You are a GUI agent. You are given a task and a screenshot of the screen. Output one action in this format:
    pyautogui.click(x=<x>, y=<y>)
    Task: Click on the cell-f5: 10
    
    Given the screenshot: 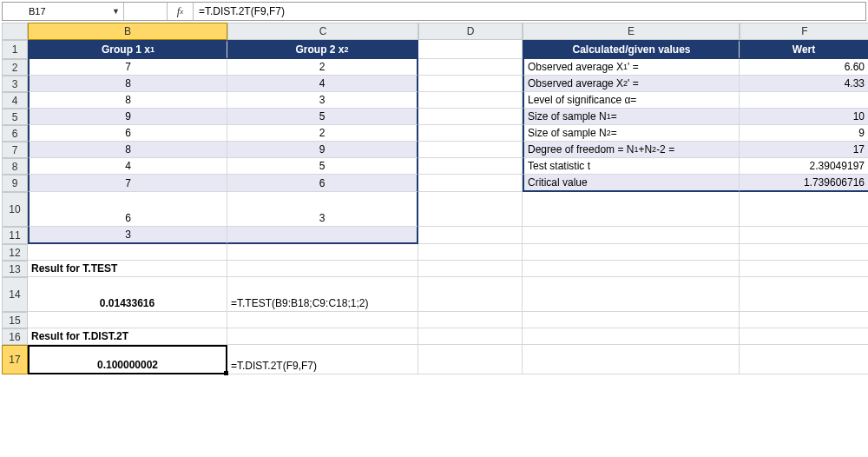 What is the action you would take?
    pyautogui.click(x=804, y=116)
    